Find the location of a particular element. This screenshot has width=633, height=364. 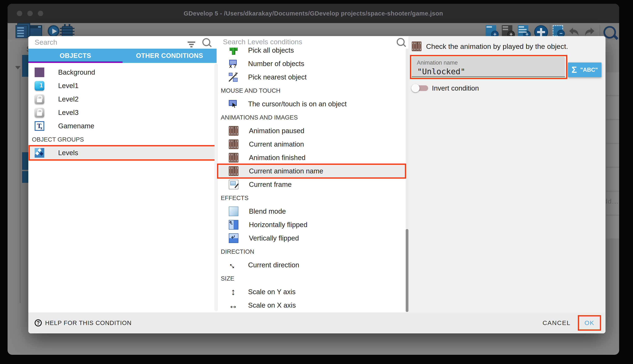

filter-icon is located at coordinates (191, 42).